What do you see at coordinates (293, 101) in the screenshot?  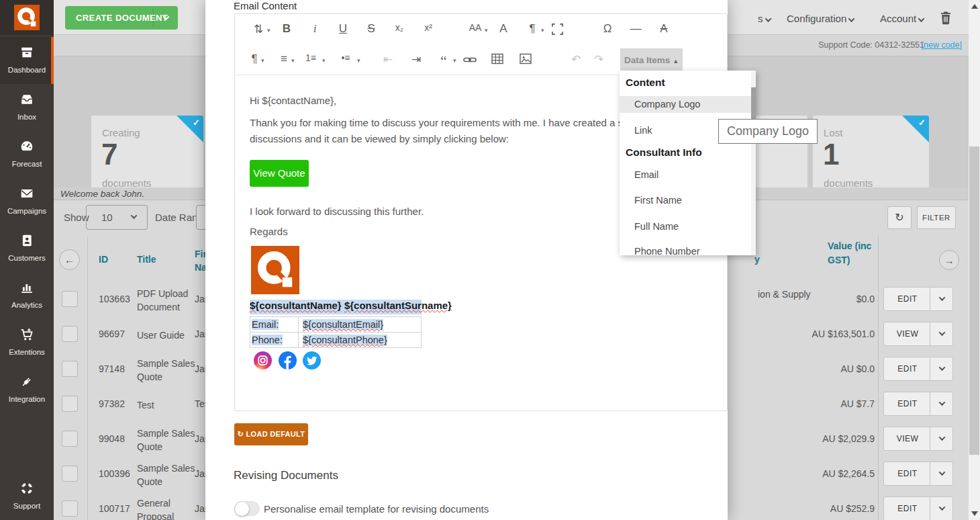 I see `email-greeting: Hi ${contactName},` at bounding box center [293, 101].